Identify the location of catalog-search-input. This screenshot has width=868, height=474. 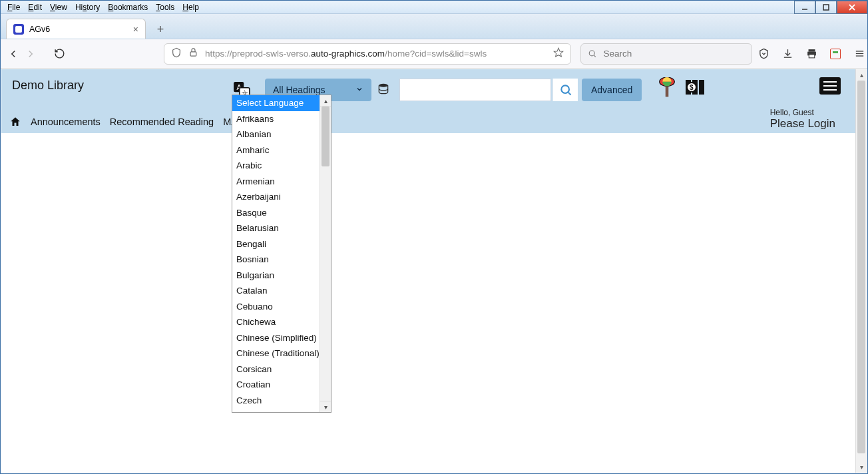
(475, 90).